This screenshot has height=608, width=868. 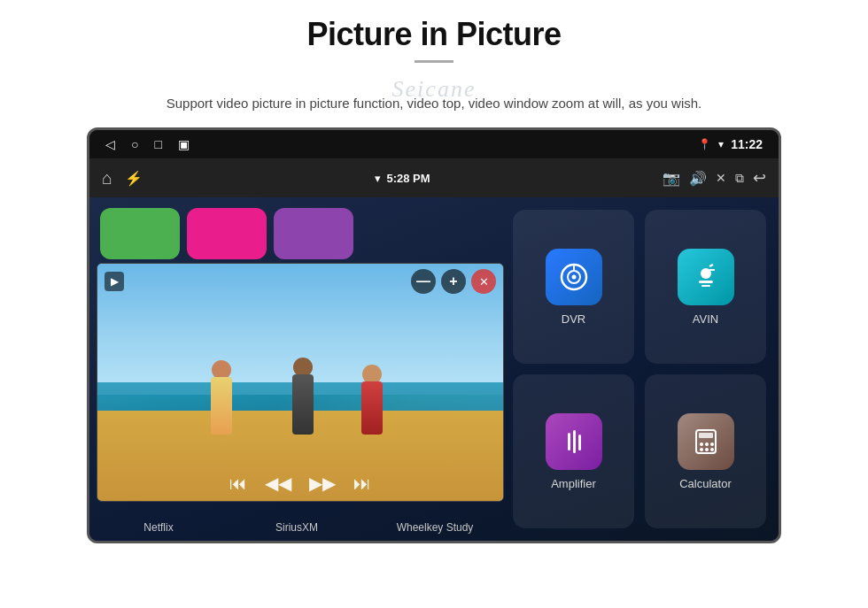 What do you see at coordinates (362, 483) in the screenshot?
I see `forward-button: ⏭` at bounding box center [362, 483].